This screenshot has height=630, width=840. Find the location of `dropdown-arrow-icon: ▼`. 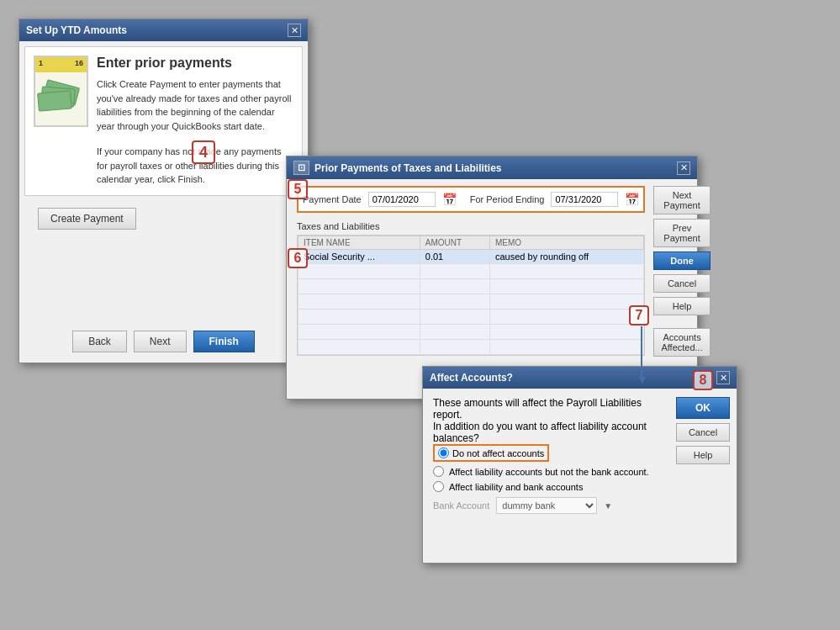

dropdown-arrow-icon: ▼ is located at coordinates (608, 506).